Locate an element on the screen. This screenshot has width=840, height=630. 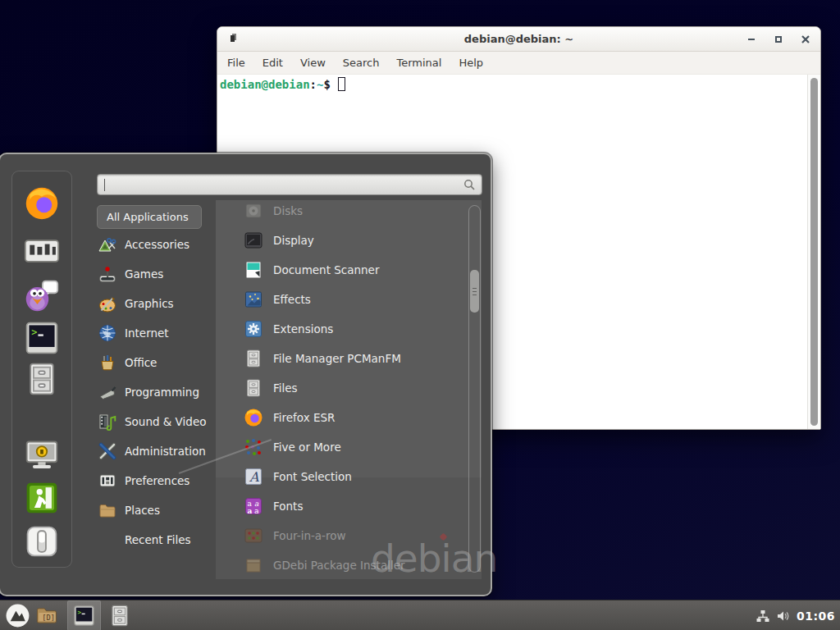
maximize-button is located at coordinates (778, 39).